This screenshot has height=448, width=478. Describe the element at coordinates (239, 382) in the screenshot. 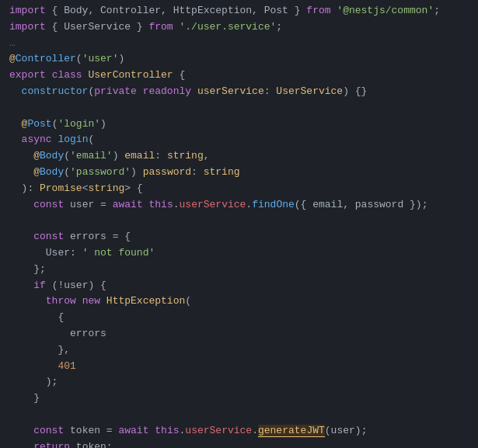

I see `line-content: );` at that location.